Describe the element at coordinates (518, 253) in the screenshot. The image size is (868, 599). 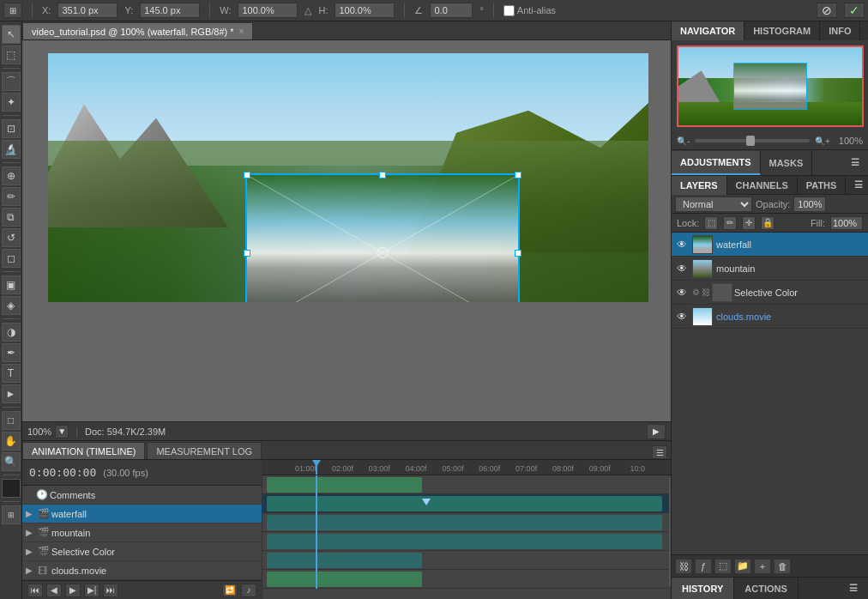
I see `transform-handle-mr` at that location.